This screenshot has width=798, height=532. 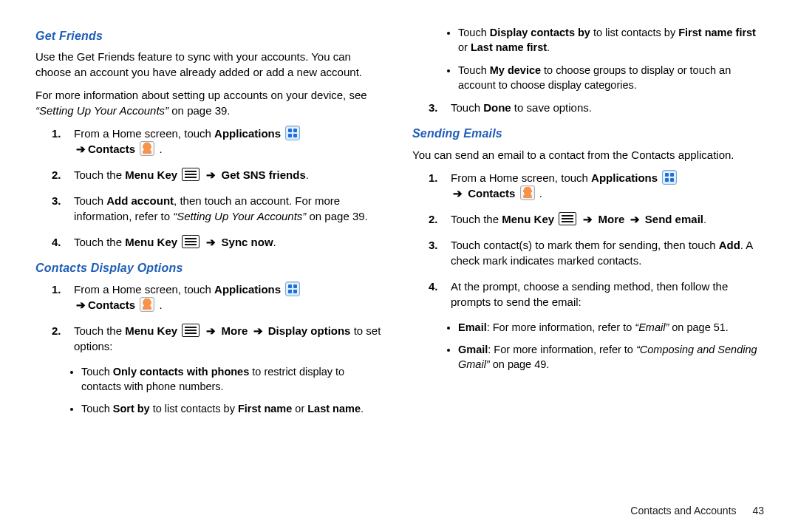 I want to click on sending-emails-steps: 1. From a Home screen, touch Application…, so click(x=588, y=239).